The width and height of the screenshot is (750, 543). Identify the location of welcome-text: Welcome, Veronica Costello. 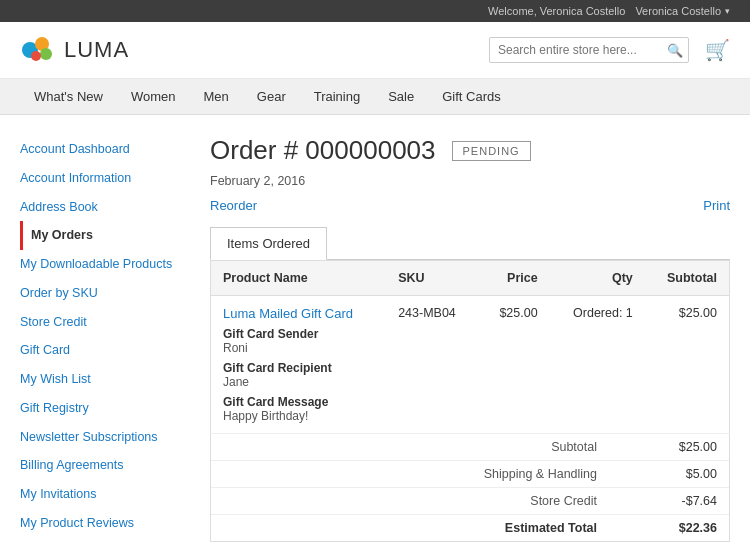
(556, 11).